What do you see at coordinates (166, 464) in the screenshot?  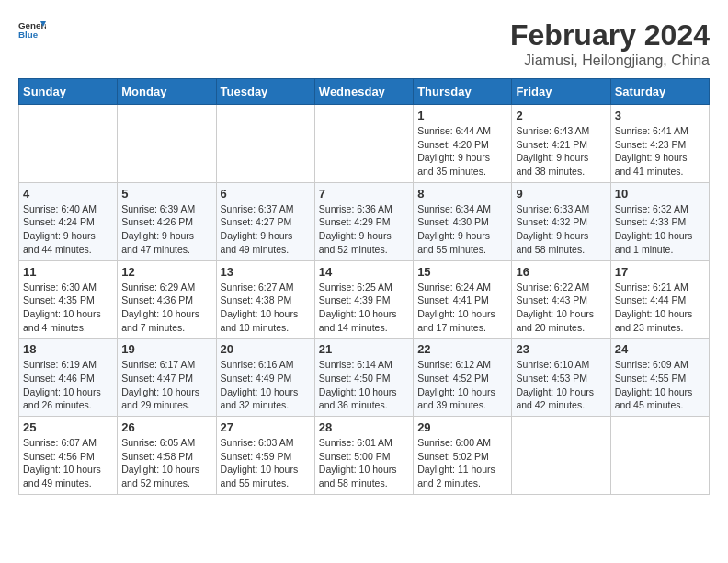 I see `day-info: Sunrise: 6:05 AM Sunset: 4:58 PM Dayligh…` at bounding box center [166, 464].